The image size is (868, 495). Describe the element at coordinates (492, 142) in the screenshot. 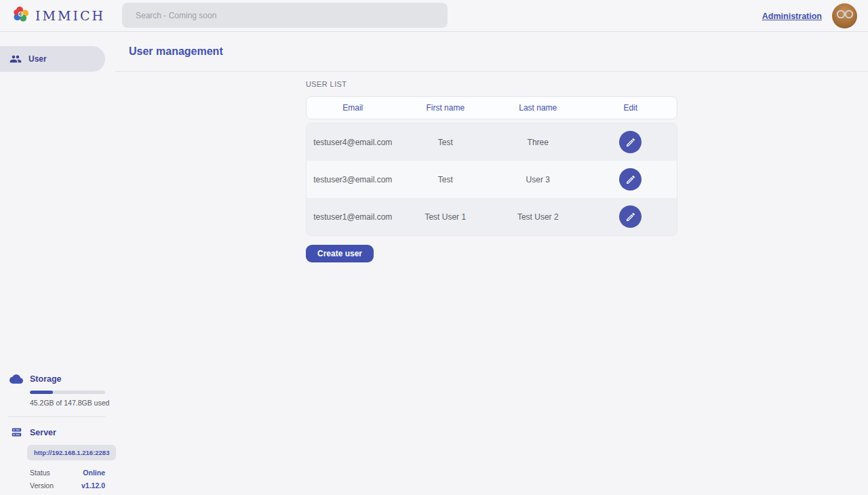

I see `table-row: testuser4@email.com Test Three` at that location.